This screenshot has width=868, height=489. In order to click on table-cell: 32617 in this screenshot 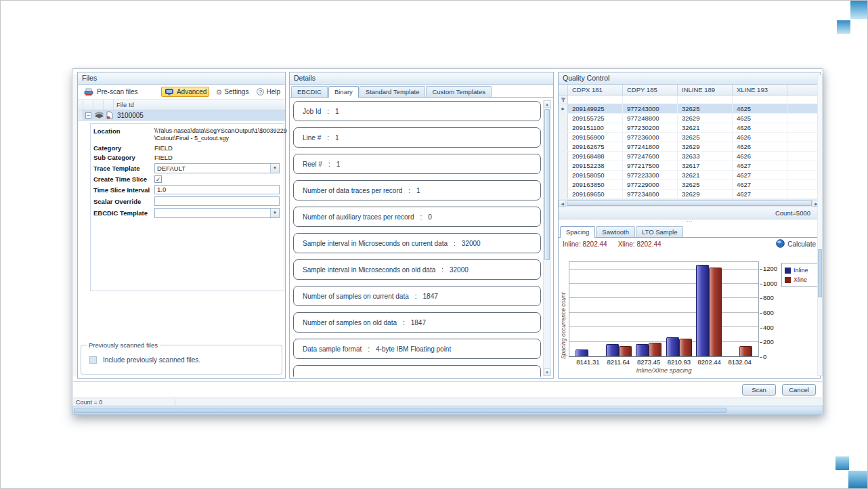, I will do `click(706, 165)`.